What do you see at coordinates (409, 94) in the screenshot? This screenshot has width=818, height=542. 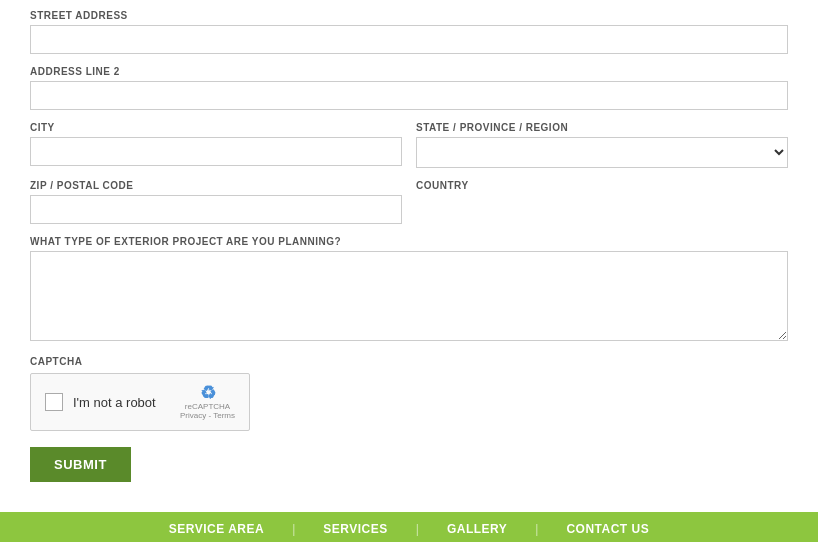 I see `address-line2-row: ADDRESS LINE 2` at bounding box center [409, 94].